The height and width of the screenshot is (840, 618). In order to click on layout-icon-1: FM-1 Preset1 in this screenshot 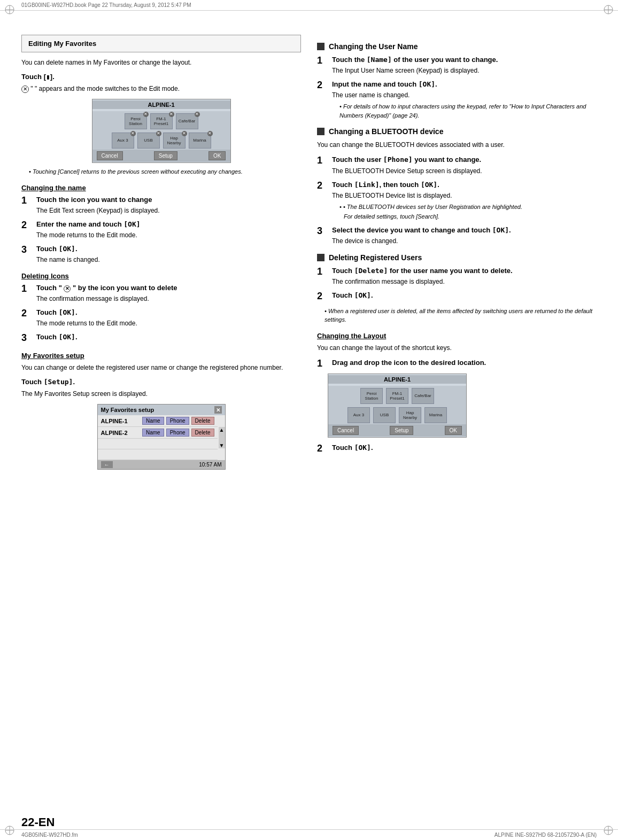, I will do `click(397, 396)`.